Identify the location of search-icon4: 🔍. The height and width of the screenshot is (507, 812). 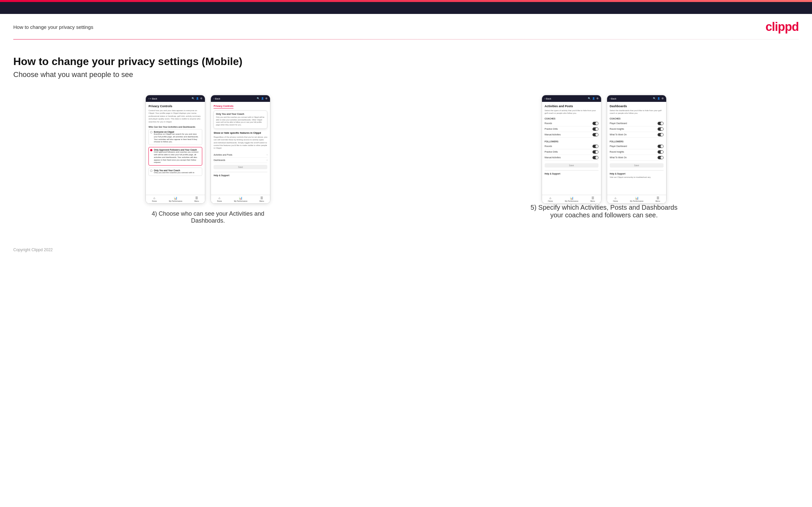
(654, 99).